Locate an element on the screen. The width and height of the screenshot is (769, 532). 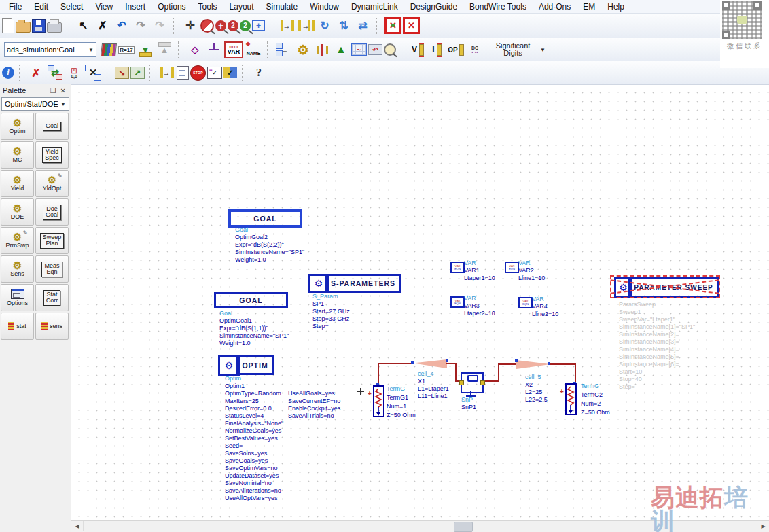
cell4-params: cell_4X1L1=Ltaper1L11=Lline1 is located at coordinates (433, 385).